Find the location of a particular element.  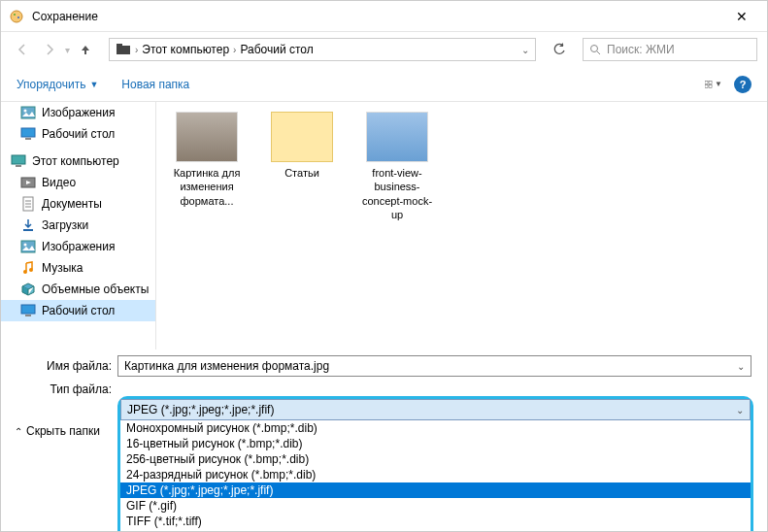

breadcrumb-location: Рабочий стол is located at coordinates (276, 50).